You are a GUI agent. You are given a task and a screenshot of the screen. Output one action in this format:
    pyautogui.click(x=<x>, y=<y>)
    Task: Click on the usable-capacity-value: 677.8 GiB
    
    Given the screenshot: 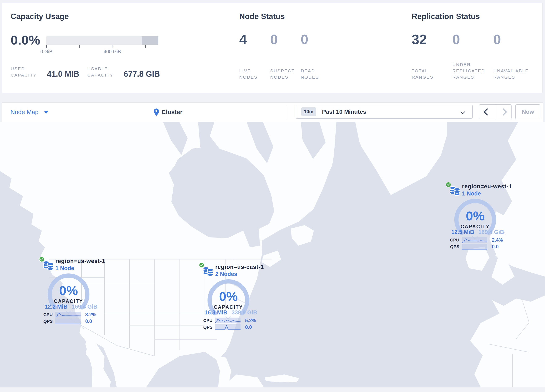 What is the action you would take?
    pyautogui.click(x=142, y=74)
    